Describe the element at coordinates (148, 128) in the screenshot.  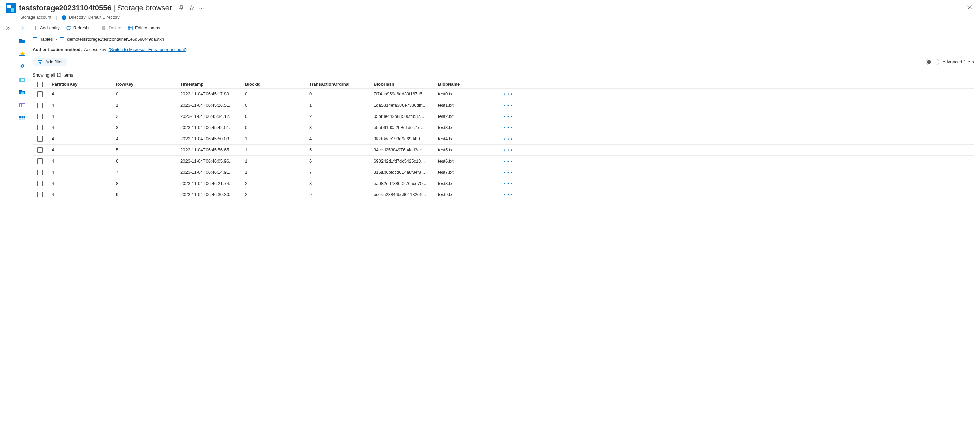
I see `cell-rowkey: 3` at that location.